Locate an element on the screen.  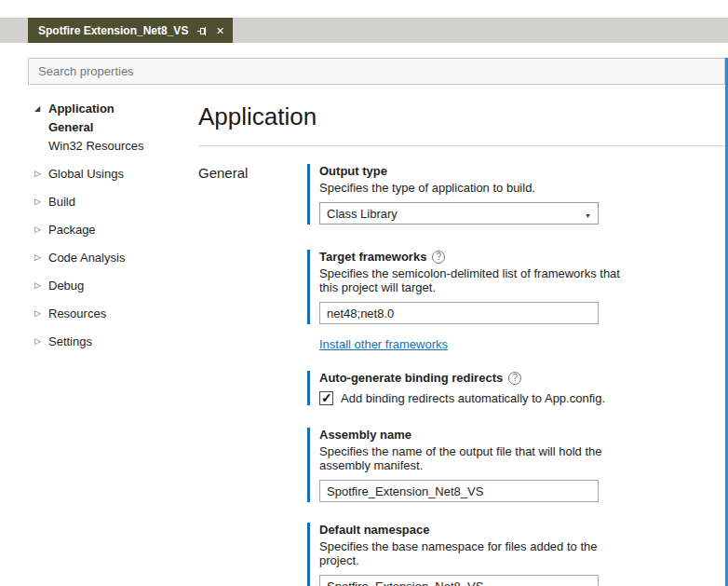
default-namespace-label: Default namespace is located at coordinates (374, 529).